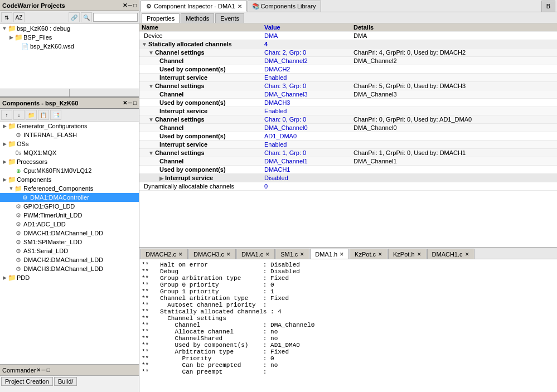 This screenshot has width=557, height=392. Describe the element at coordinates (19, 115) in the screenshot. I see `comp-down-btn: ↓` at that location.